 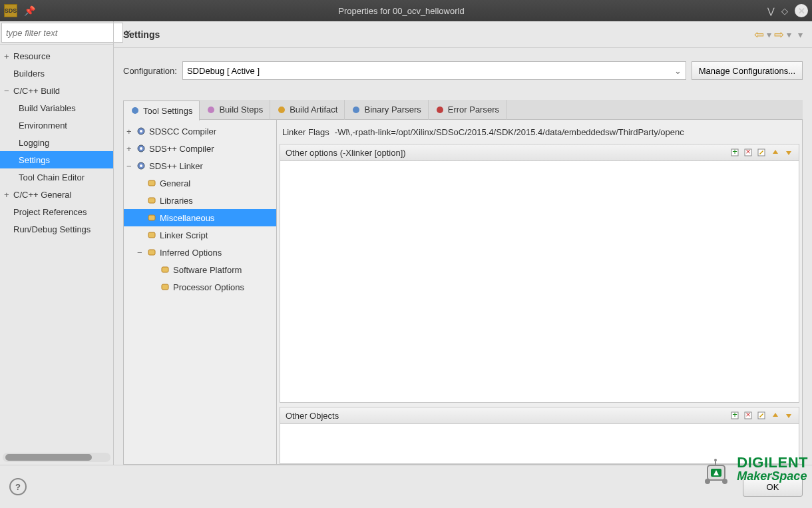 What do you see at coordinates (200, 235) in the screenshot?
I see `tool-item-linker-script: Linker Script` at bounding box center [200, 235].